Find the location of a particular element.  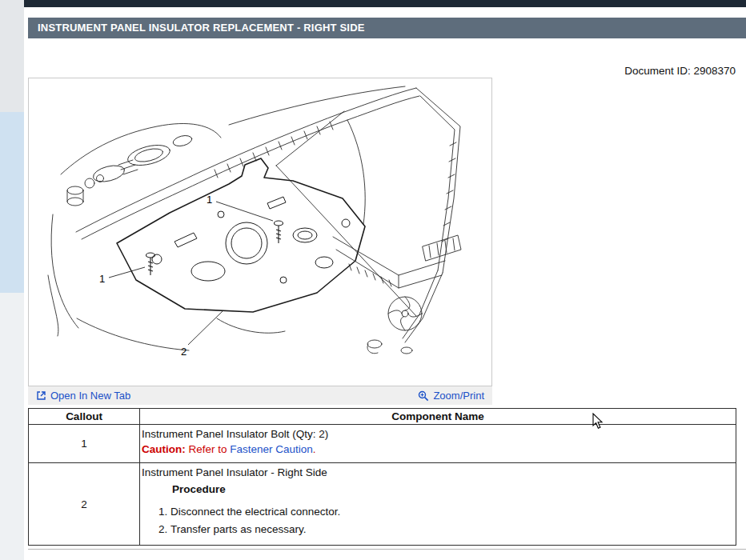

procedure-step: Disconnect the electrical connector. is located at coordinates (451, 512).